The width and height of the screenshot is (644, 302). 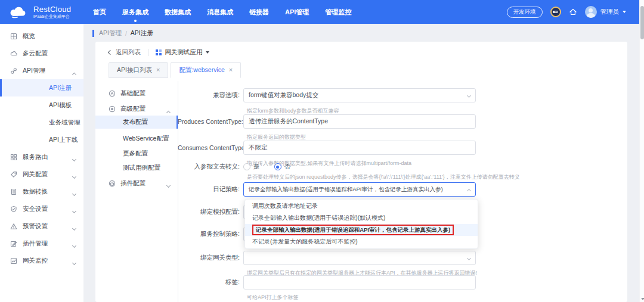 I want to click on form-row-produces: Produces ContentType: 透传注册服务的ContentType, so click(x=327, y=122).